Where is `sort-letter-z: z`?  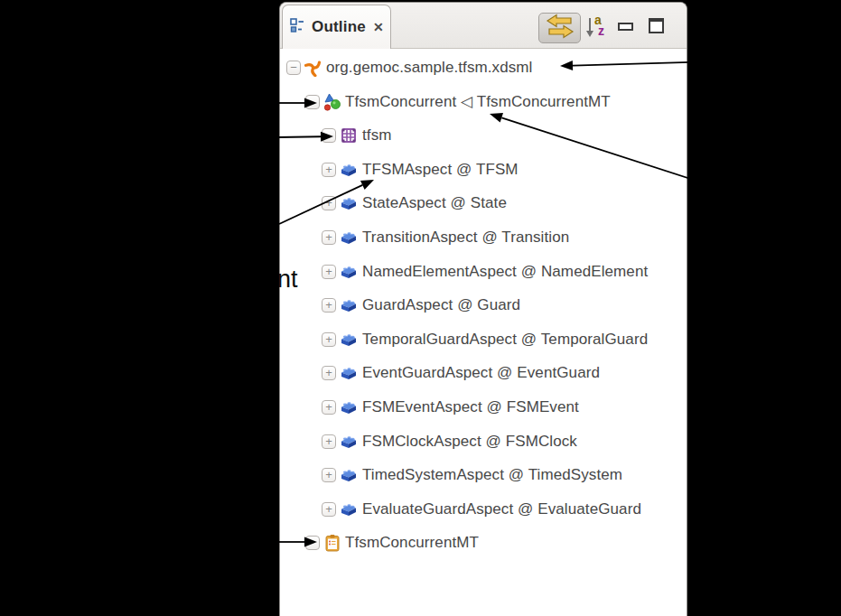
sort-letter-z: z is located at coordinates (602, 31).